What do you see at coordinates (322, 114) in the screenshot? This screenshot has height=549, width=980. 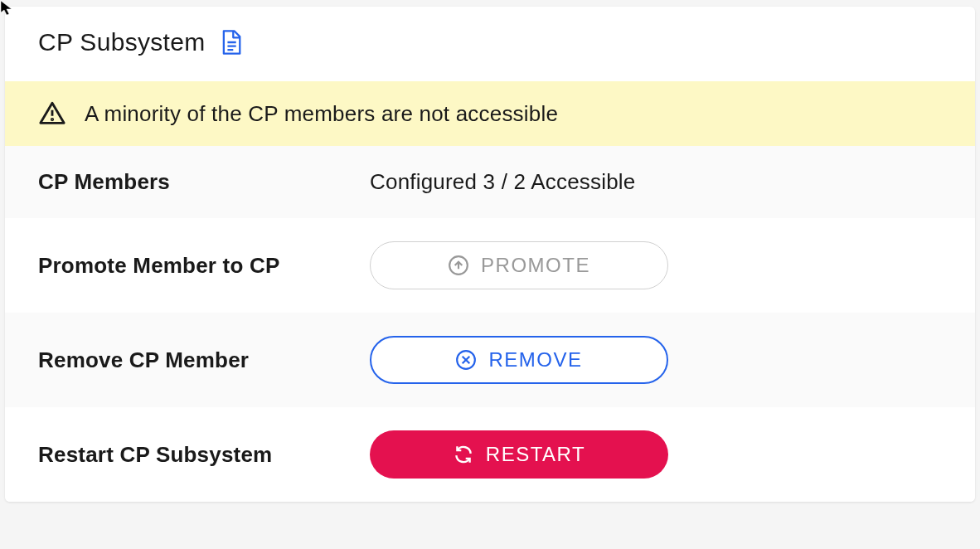 I see `alert-message: A minority of the CP members are not acc…` at bounding box center [322, 114].